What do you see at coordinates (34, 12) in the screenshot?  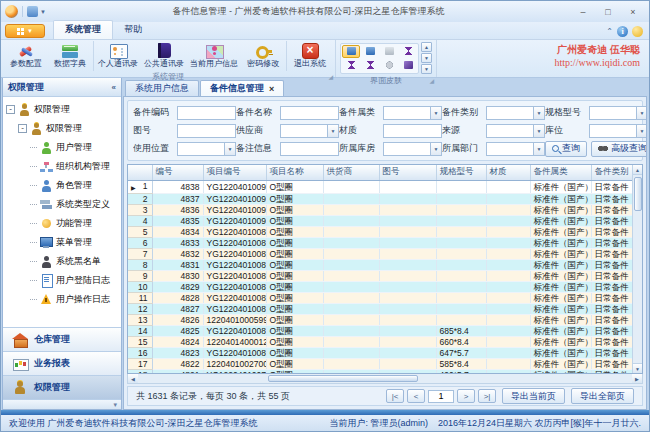 I see `quick-access-toolbar: ▼` at bounding box center [34, 12].